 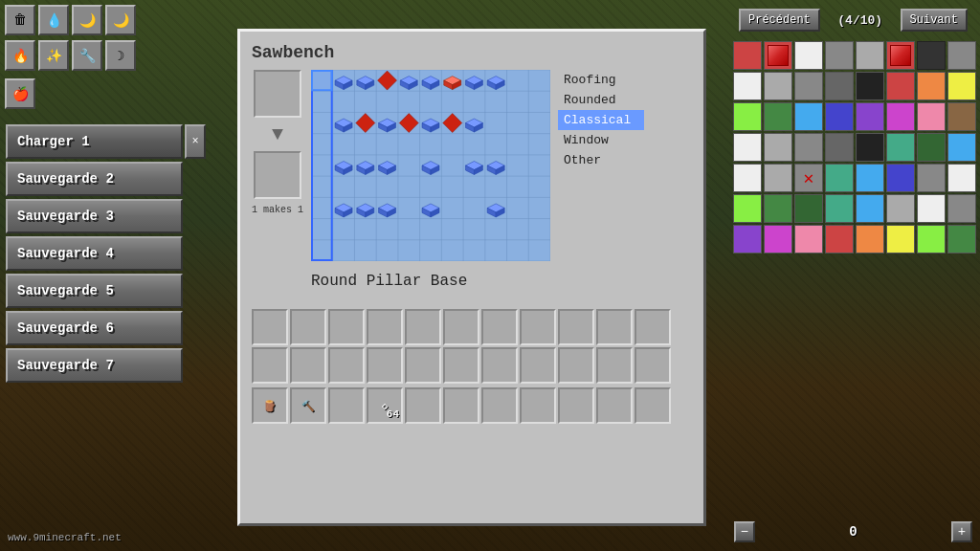 I want to click on hotbar-slot-0: 🪵, so click(x=270, y=406).